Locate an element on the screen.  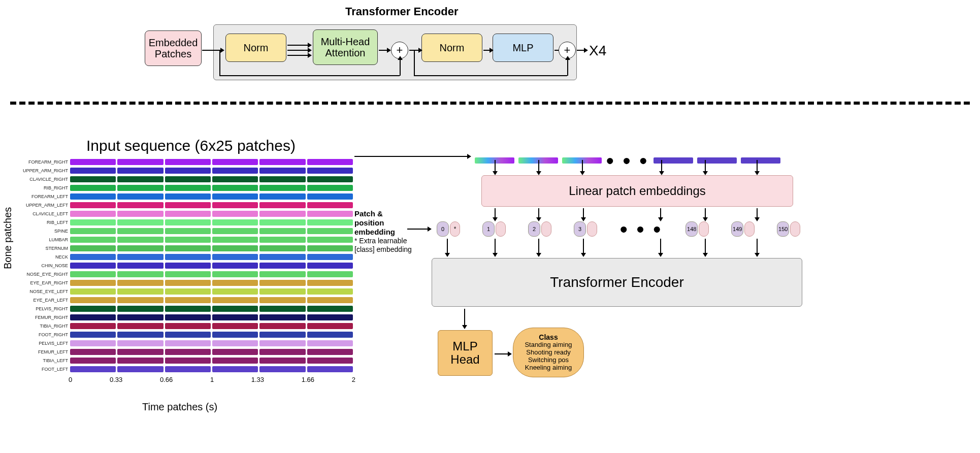
bone-label: FOREARM_RIGHT is located at coordinates (45, 162).